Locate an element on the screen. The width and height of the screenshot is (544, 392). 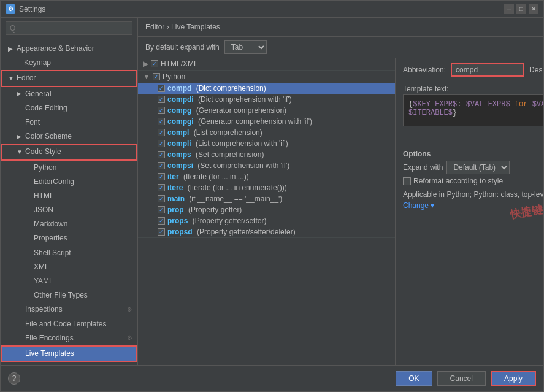
sidebar-item-label: HTML is located at coordinates (83, 196).